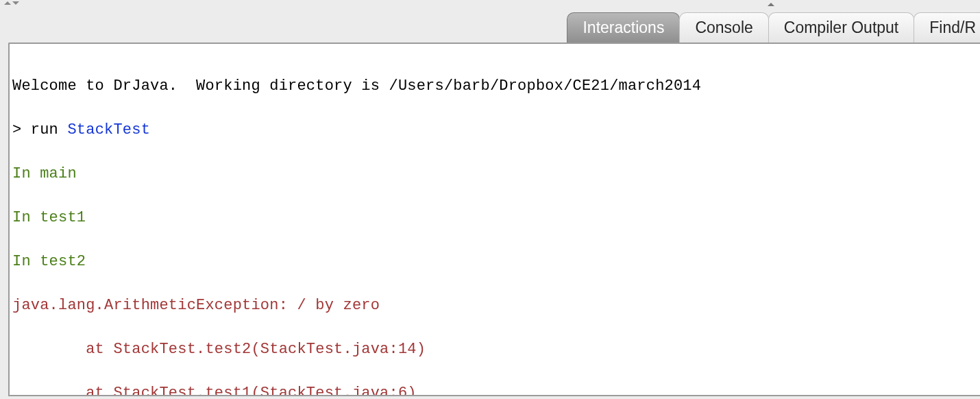 The image size is (980, 399). Describe the element at coordinates (493, 130) in the screenshot. I see `run-command-line: > run StackTest` at that location.